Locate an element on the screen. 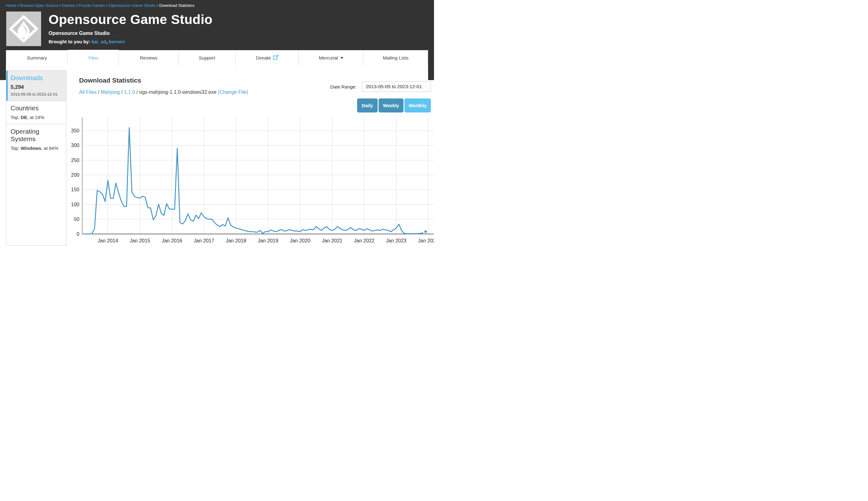 The image size is (868, 501). date-range-control: Date Range: is located at coordinates (381, 87).